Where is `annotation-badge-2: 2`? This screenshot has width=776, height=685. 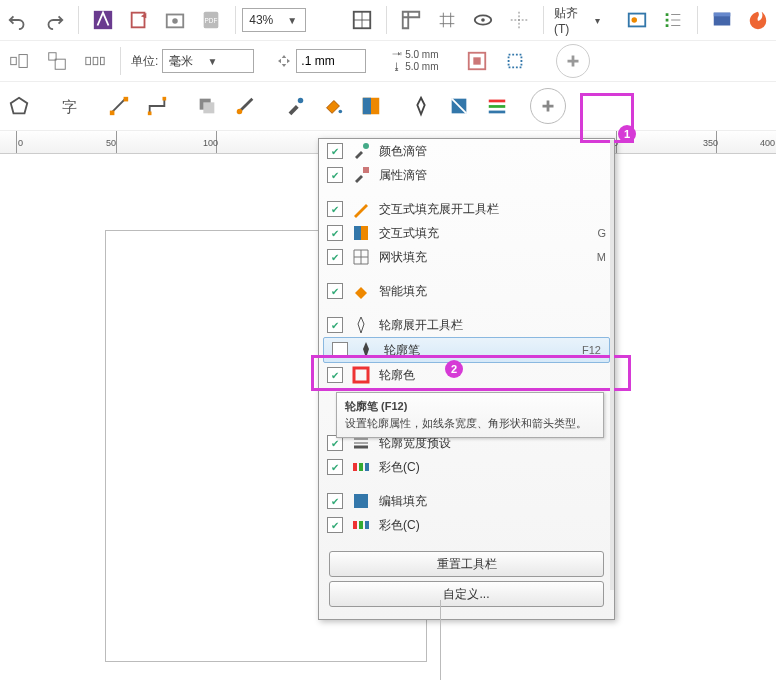
annotation-badge-2: 2 is located at coordinates (454, 369).